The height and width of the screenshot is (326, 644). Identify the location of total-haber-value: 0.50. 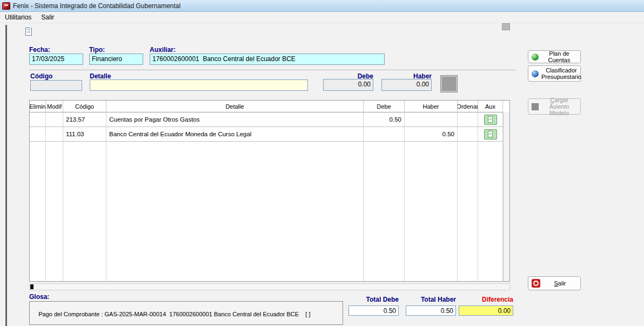
(431, 310).